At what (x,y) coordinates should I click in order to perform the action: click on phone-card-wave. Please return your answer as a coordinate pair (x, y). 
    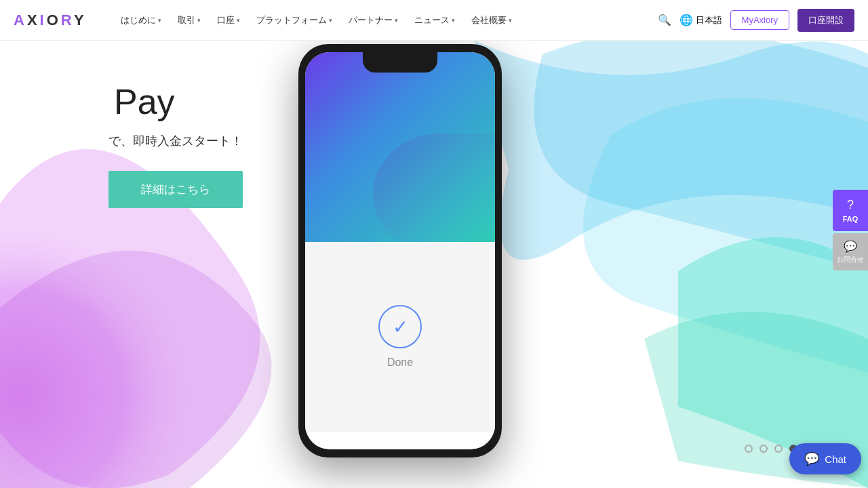
    Looking at the image, I should click on (434, 188).